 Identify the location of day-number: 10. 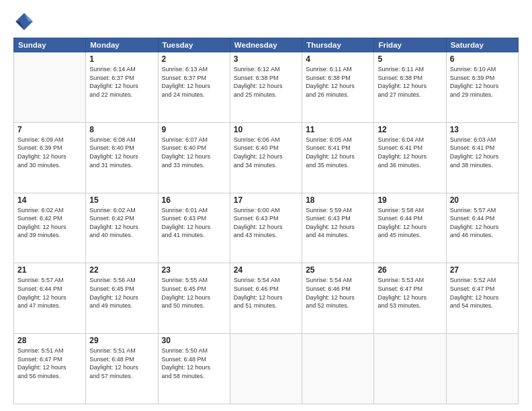
(266, 130).